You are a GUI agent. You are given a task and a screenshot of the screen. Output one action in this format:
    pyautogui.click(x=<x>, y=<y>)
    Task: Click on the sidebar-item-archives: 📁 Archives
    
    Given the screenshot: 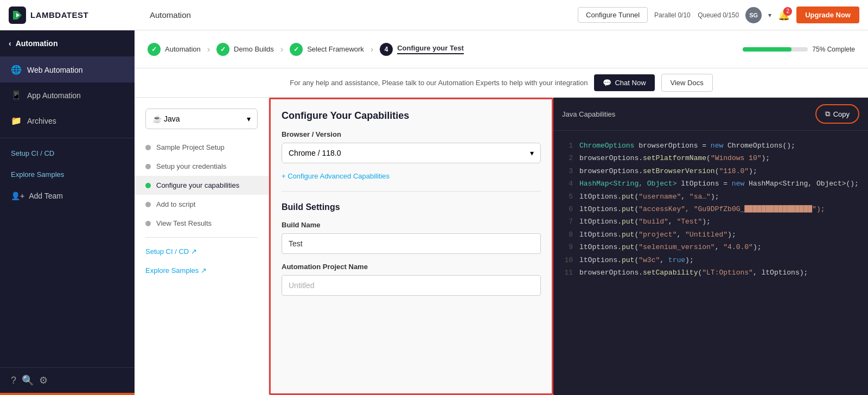 What is the action you would take?
    pyautogui.click(x=67, y=120)
    